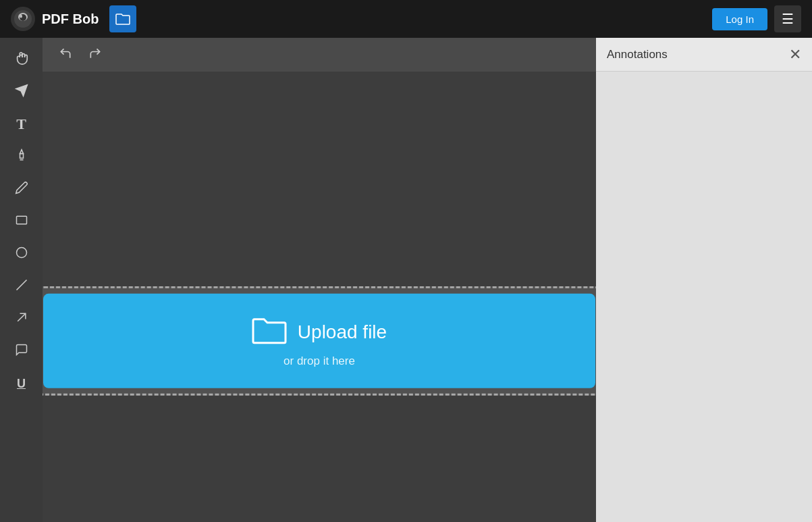 The height and width of the screenshot is (522, 812). Describe the element at coordinates (22, 124) in the screenshot. I see `text-tool-button: T` at that location.